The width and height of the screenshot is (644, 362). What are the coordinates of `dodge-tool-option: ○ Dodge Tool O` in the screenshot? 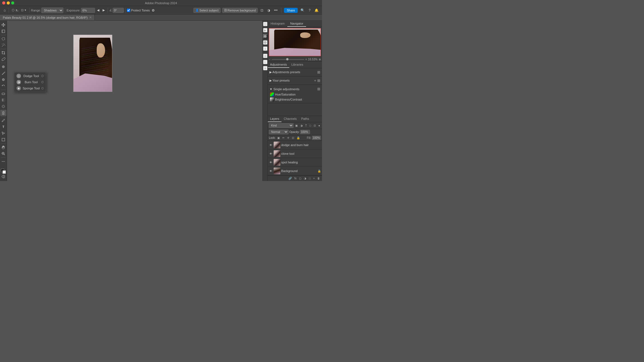 It's located at (30, 76).